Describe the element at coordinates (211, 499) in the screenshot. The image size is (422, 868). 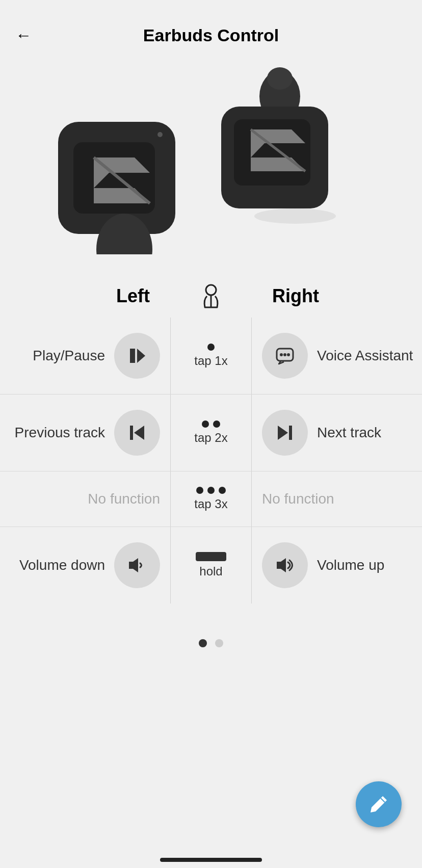
I see `row-no-function: No function tap 3x No function` at that location.